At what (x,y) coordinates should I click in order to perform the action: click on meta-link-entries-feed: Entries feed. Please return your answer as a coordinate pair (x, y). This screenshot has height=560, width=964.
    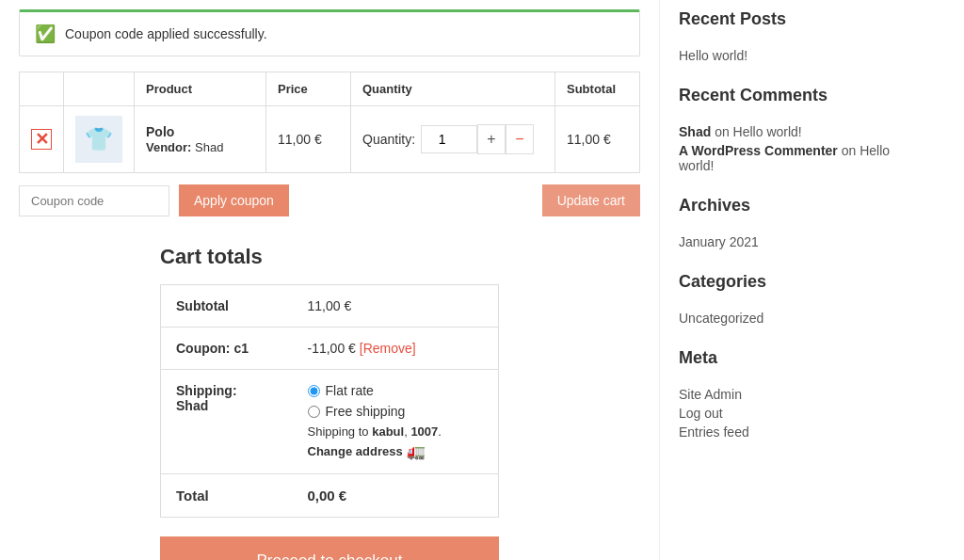
    Looking at the image, I should click on (791, 432).